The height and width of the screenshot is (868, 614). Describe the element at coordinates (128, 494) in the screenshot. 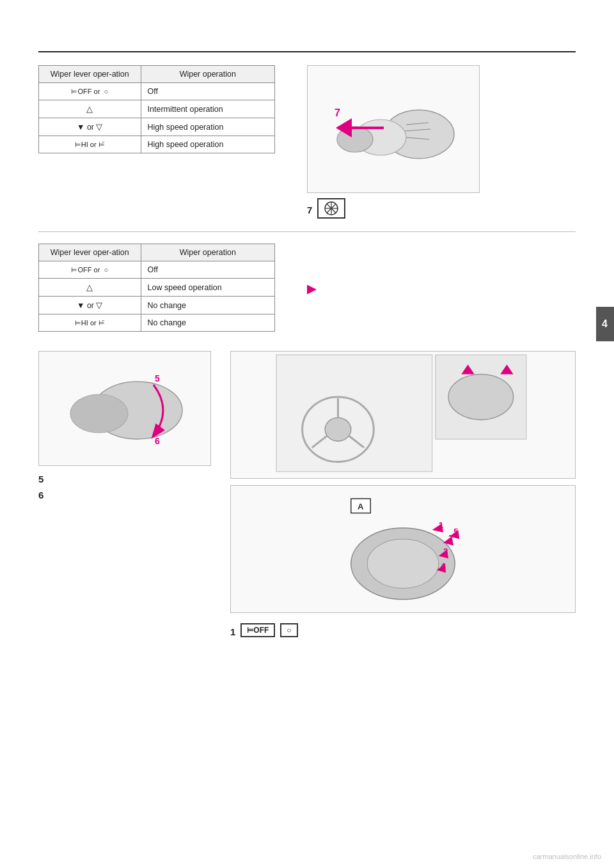

I see `bottom-left-col: 5 6 5 6` at that location.